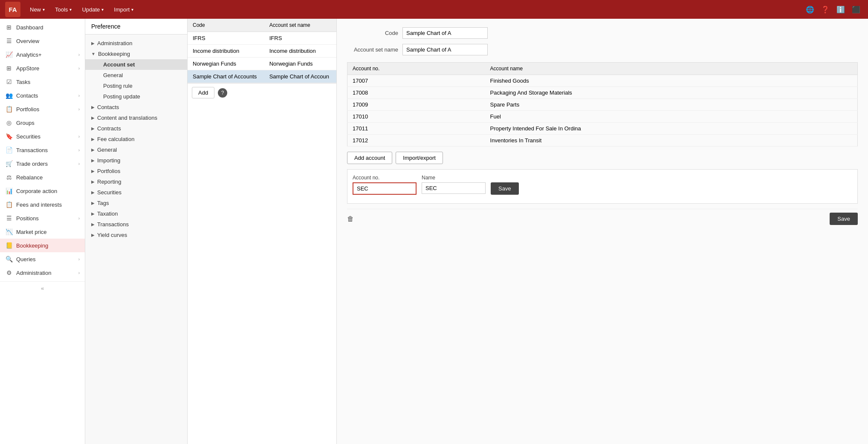 The height and width of the screenshot is (444, 868). I want to click on table-row-selected: Sample Chart of Accounts Sample Chart of…, so click(262, 77).